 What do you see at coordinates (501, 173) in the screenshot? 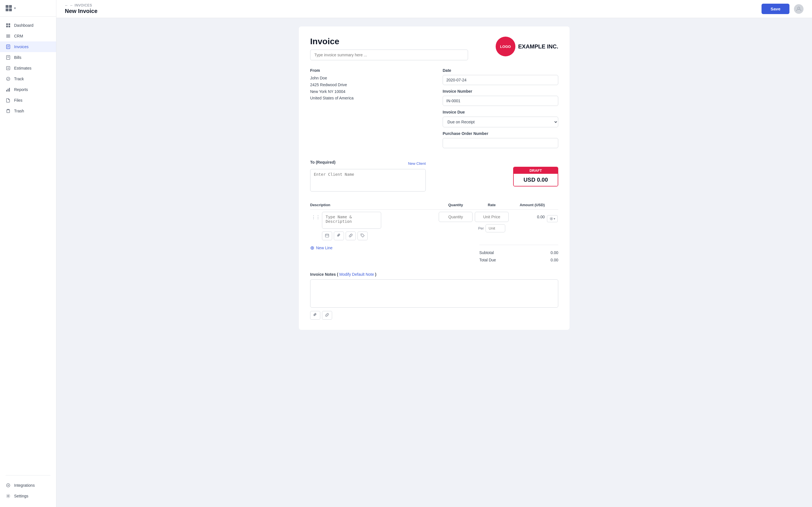
I see `draft-badge-wrapper: DRAFT USD 0.00` at bounding box center [501, 173].